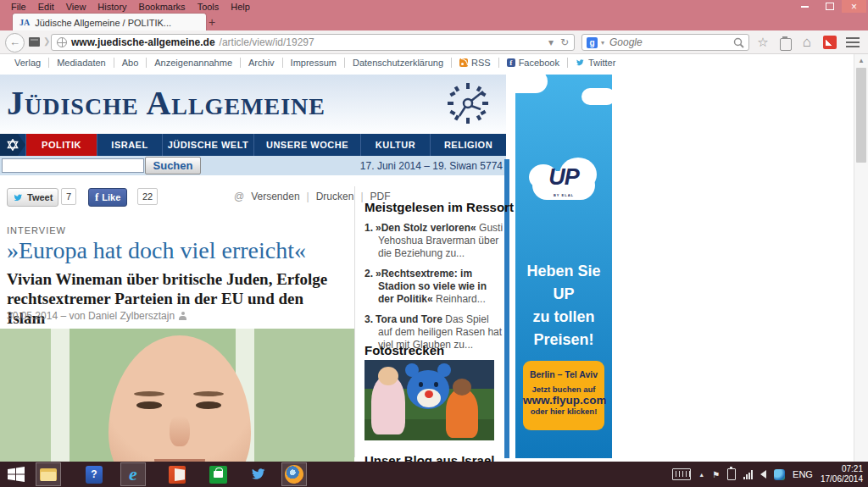 This screenshot has height=487, width=868. Describe the element at coordinates (261, 63) in the screenshot. I see `link-archiv: Archiv` at that location.